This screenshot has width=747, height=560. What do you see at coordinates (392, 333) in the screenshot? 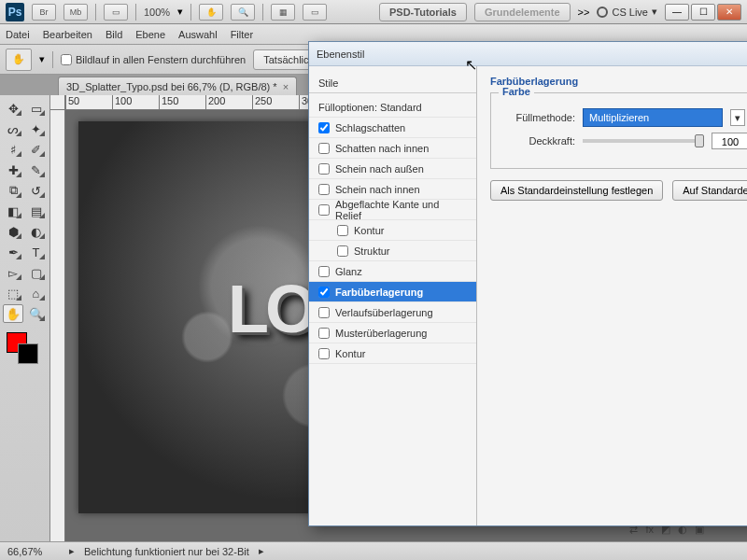
I see `style-row-muster-berlagerung: Musterüberlagerung` at bounding box center [392, 333].